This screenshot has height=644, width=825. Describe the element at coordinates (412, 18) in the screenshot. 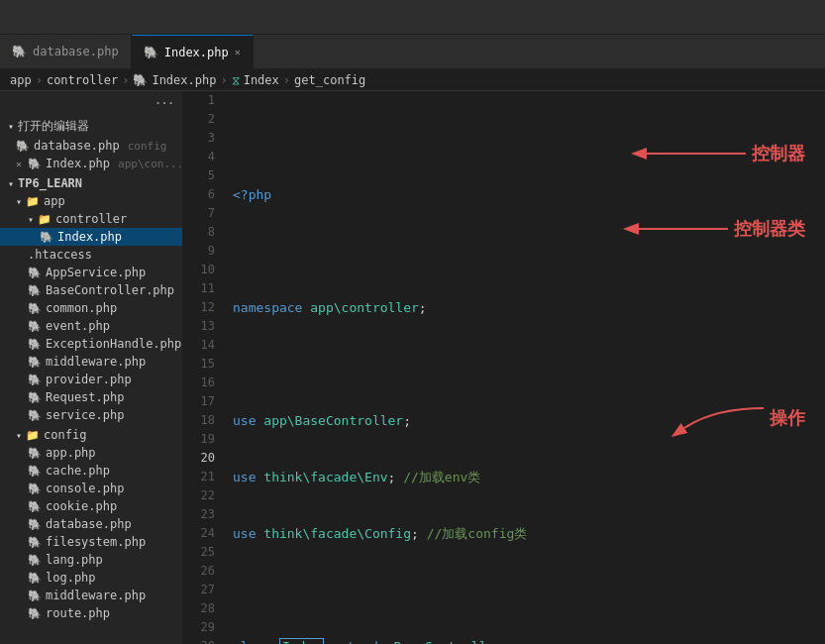

I see `top-bar` at that location.